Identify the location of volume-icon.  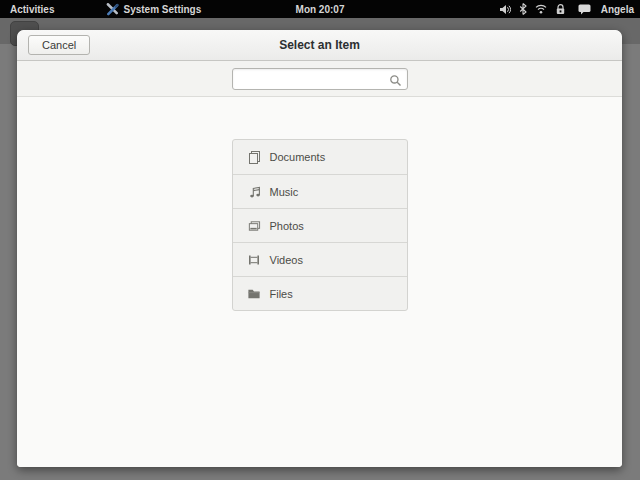
(505, 10).